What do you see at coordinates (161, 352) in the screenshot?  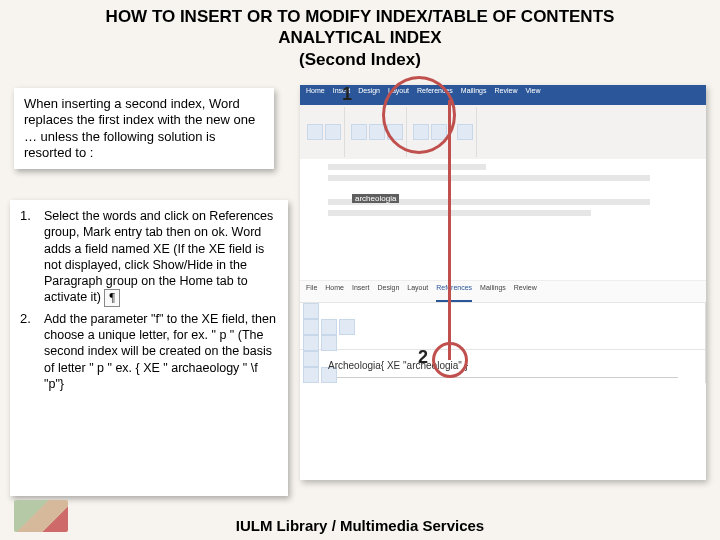 I see `step-text: Add the parameter "f" to the XE field, t…` at bounding box center [161, 352].